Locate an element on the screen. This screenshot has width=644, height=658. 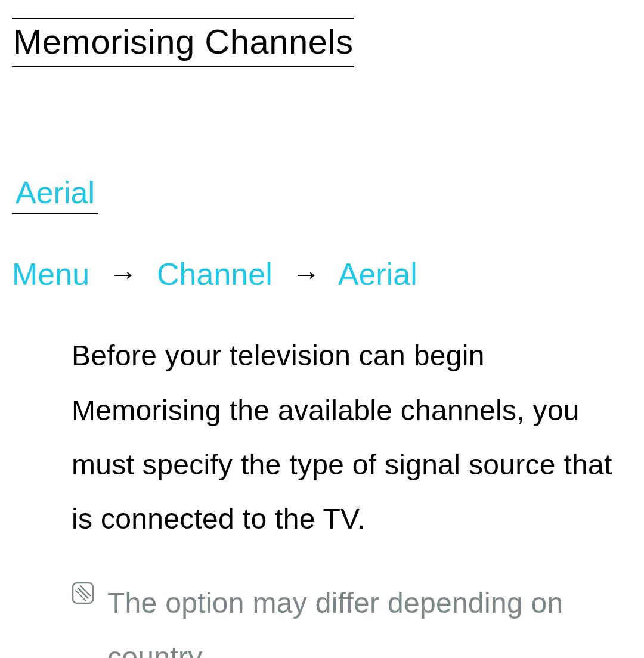
note-text: The option may differ depending on count… is located at coordinates (361, 617).